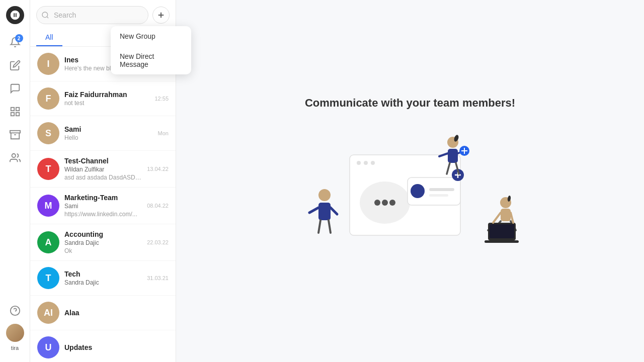 This screenshot has width=644, height=362. Describe the element at coordinates (103, 206) in the screenshot. I see `chat-sub-name: Sami` at that location.